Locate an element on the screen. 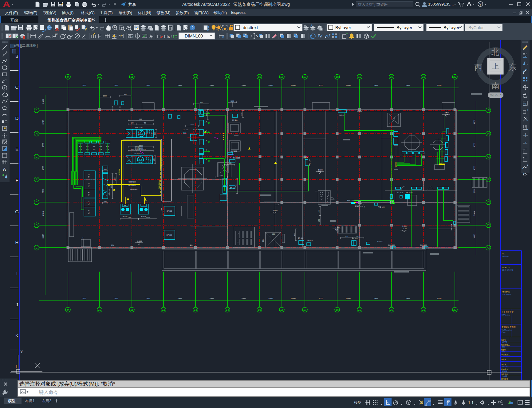 The image size is (532, 408). svg-text: 1% is located at coordinates (112, 245).